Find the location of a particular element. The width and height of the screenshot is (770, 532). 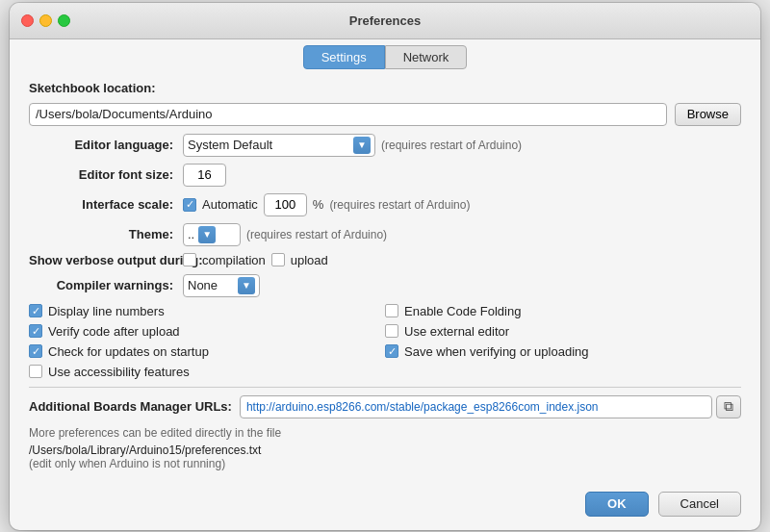

editor-language-label: Editor language: is located at coordinates (106, 144).